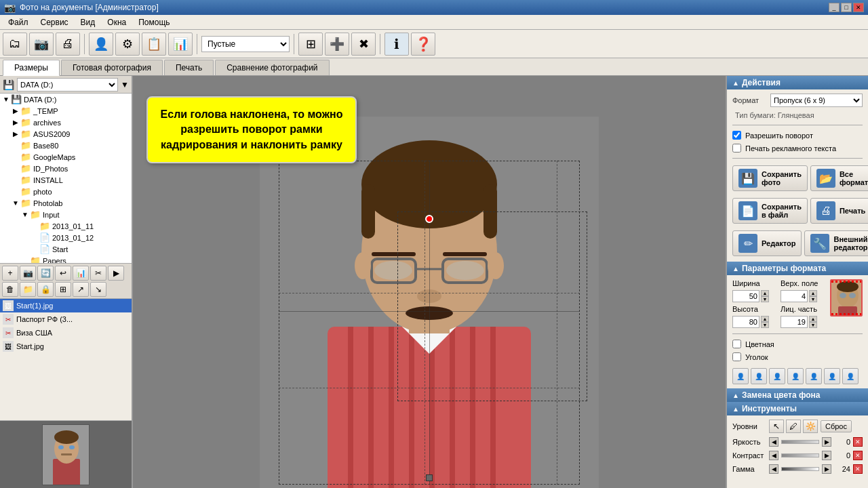 This screenshot has width=868, height=488. Describe the element at coordinates (66, 249) in the screenshot. I see `tree-item-start: 📄 Start` at that location.